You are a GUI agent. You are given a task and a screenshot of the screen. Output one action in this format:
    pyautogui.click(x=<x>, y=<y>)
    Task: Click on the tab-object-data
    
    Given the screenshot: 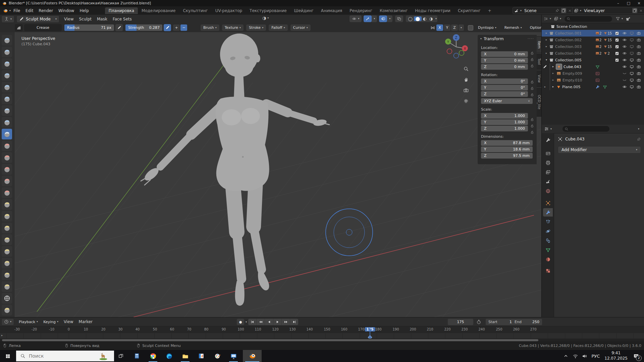 What is the action you would take?
    pyautogui.click(x=548, y=250)
    